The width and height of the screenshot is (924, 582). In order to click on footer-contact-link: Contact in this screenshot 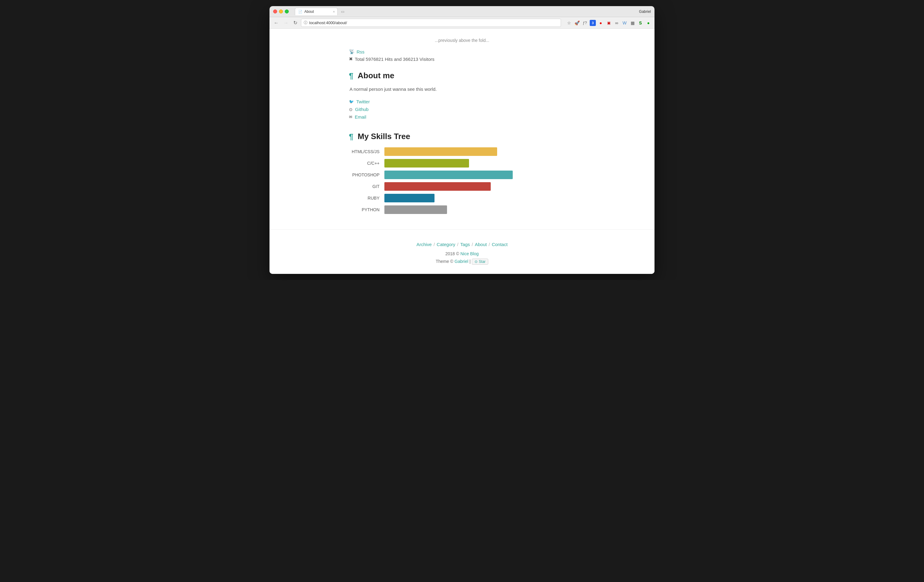, I will do `click(500, 244)`.